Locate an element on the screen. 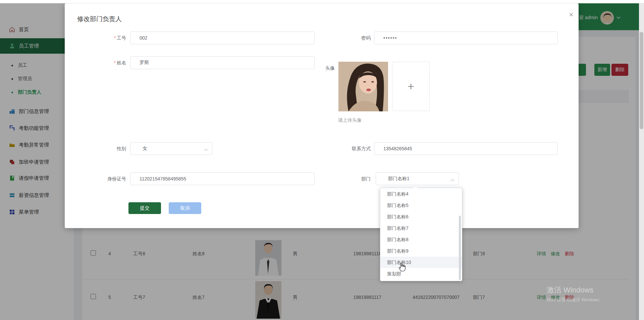 The image size is (644, 320). dropdown-option: 部门名称6 is located at coordinates (421, 217).